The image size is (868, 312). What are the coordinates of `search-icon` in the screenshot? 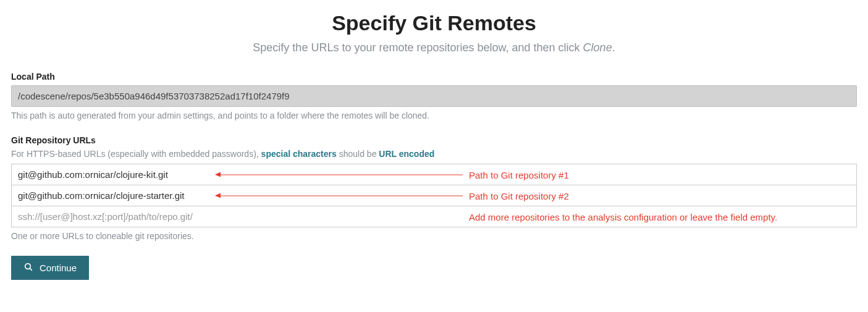 It's located at (28, 268).